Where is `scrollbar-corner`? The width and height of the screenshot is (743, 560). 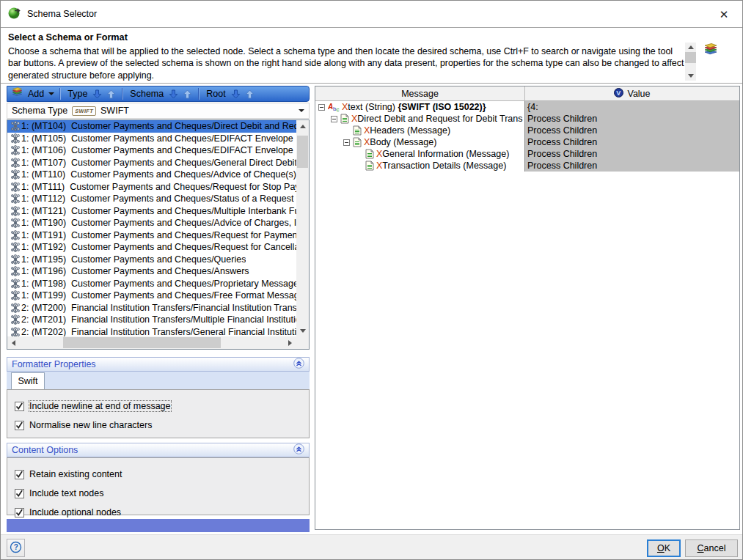 scrollbar-corner is located at coordinates (302, 343).